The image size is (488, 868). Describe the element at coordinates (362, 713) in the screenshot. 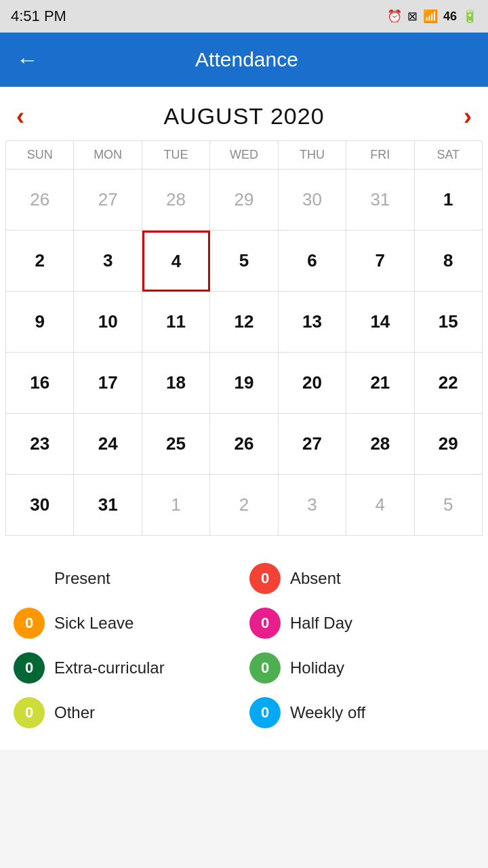

I see `legend-weekly-off: 0 Weekly off` at that location.